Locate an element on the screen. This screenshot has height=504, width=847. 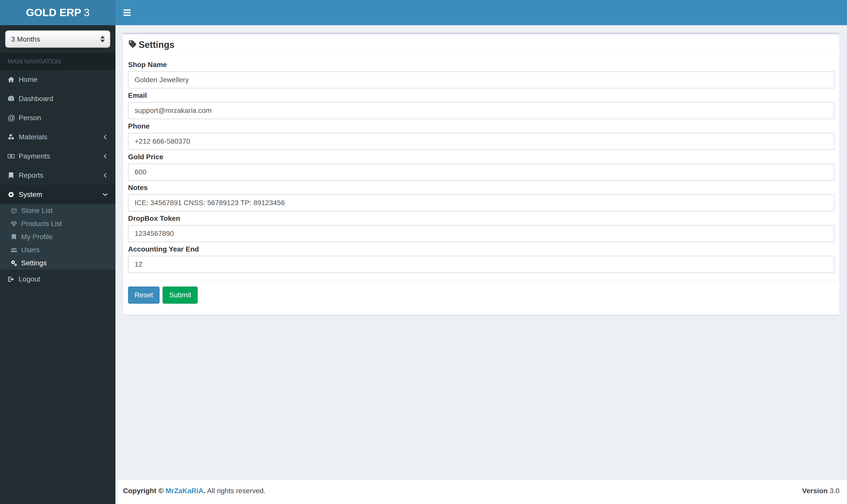
gold-price-label: Gold Price is located at coordinates (481, 157).